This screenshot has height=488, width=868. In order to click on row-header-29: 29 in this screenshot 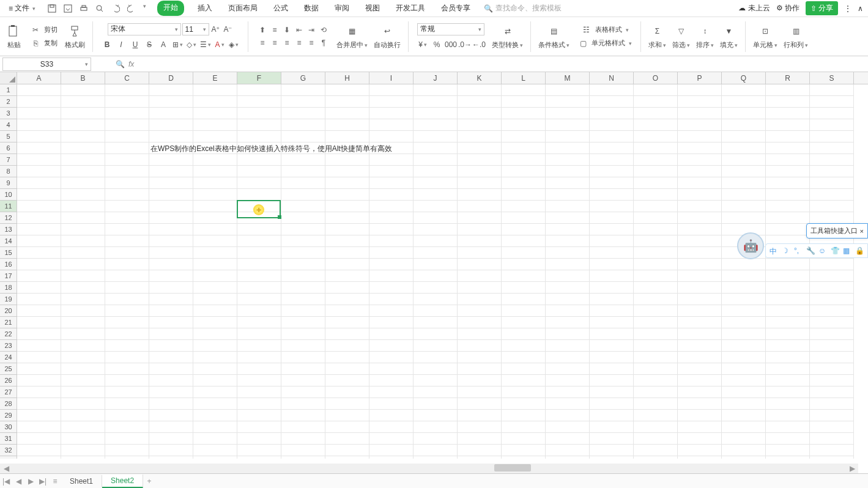, I will do `click(9, 416)`.